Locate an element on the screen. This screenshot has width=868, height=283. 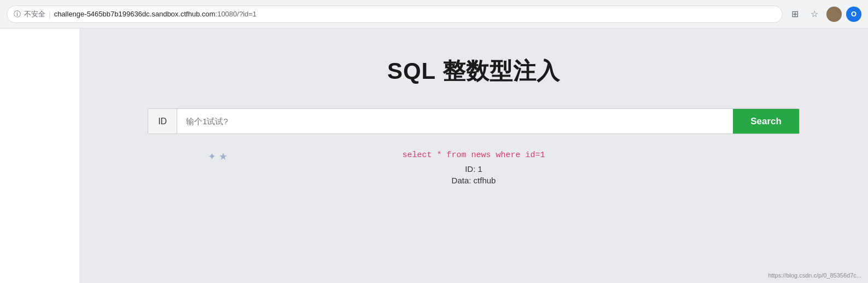
browser-chrome: ⓘ 不安全 | challenge-5465bb7b199636dc.sandb… is located at coordinates (434, 14).